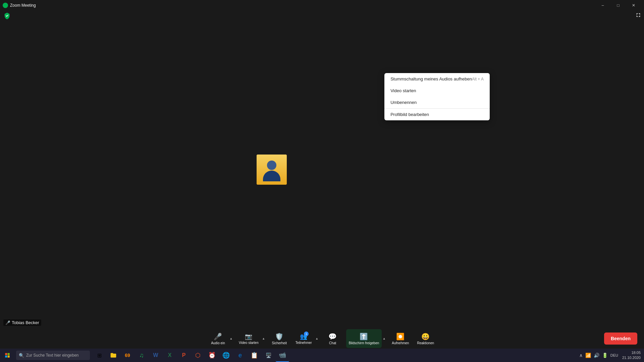 The width and height of the screenshot is (644, 362). I want to click on end-meeting-button: Beenden, so click(621, 339).